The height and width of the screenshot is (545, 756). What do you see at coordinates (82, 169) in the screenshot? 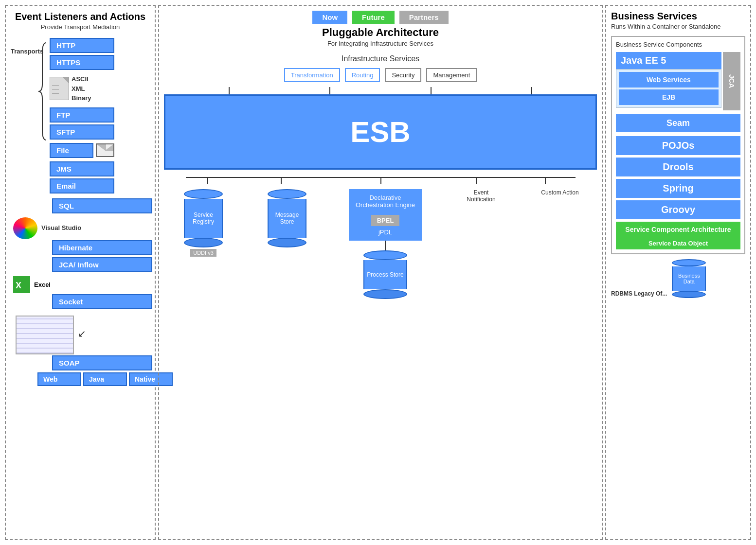
I see `transport-jms: JMS` at bounding box center [82, 169].